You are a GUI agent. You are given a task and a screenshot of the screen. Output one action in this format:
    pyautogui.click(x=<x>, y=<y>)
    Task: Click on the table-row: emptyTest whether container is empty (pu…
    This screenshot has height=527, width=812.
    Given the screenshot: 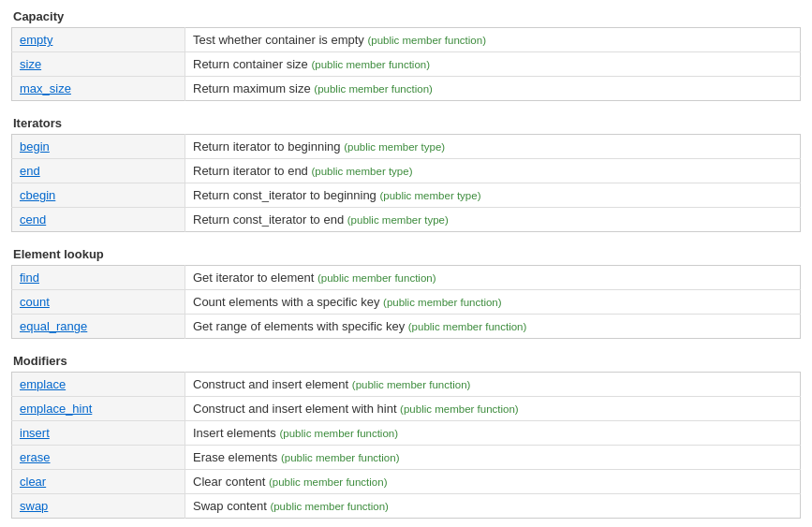 What is the action you would take?
    pyautogui.click(x=406, y=40)
    